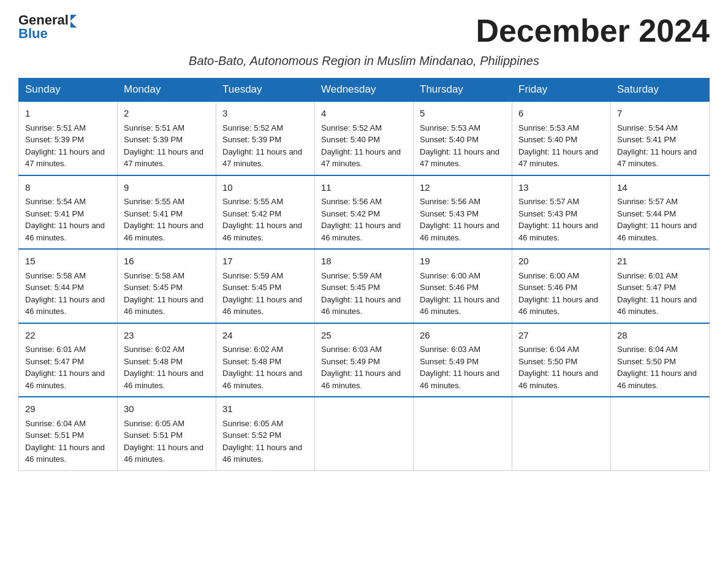 This screenshot has height=563, width=728. Describe the element at coordinates (549, 128) in the screenshot. I see `sunrise-label: Sunrise: 5:53 AM` at that location.